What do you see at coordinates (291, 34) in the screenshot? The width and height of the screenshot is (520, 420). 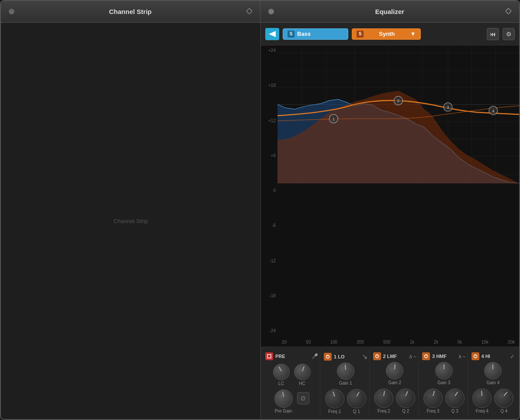 I see `bass-track-letter: S` at bounding box center [291, 34].